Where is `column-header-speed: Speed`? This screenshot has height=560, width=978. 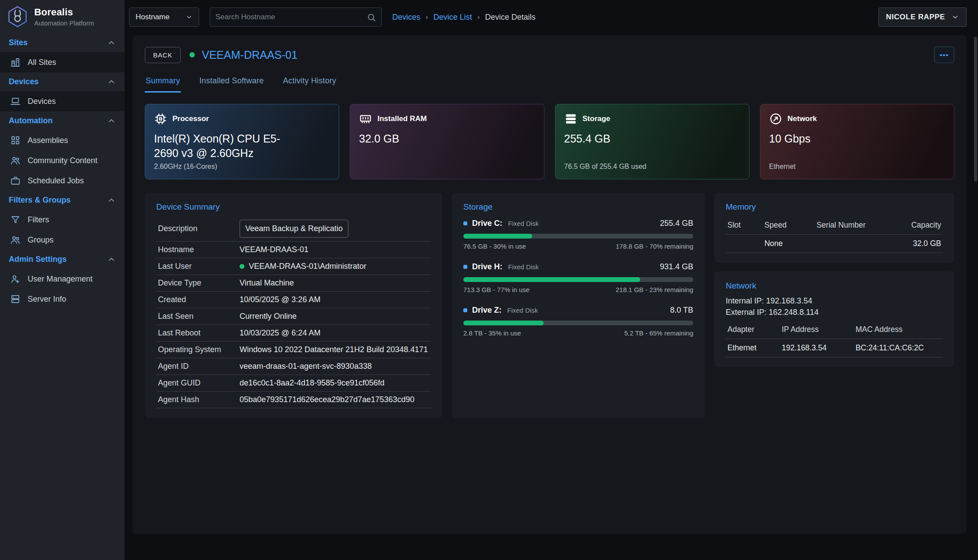 column-header-speed: Speed is located at coordinates (789, 225).